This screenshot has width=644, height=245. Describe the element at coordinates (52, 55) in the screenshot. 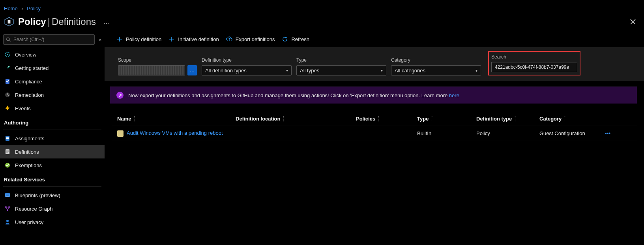

I see `sidebar-item-overview: Overview` at that location.